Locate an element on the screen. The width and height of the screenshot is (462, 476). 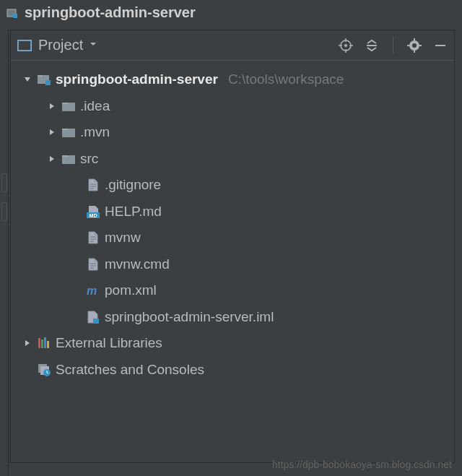
module-icon is located at coordinates (12, 13).